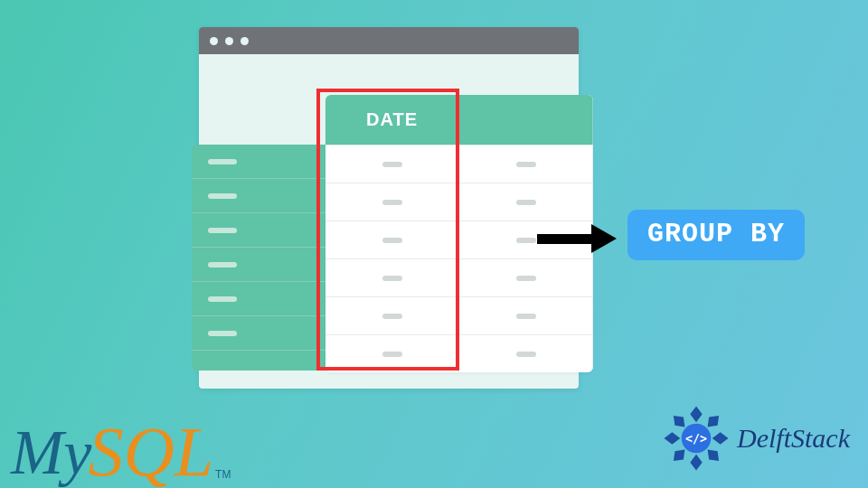 This screenshot has height=488, width=868. Describe the element at coordinates (578, 239) in the screenshot. I see `arrow-right-icon` at that location.